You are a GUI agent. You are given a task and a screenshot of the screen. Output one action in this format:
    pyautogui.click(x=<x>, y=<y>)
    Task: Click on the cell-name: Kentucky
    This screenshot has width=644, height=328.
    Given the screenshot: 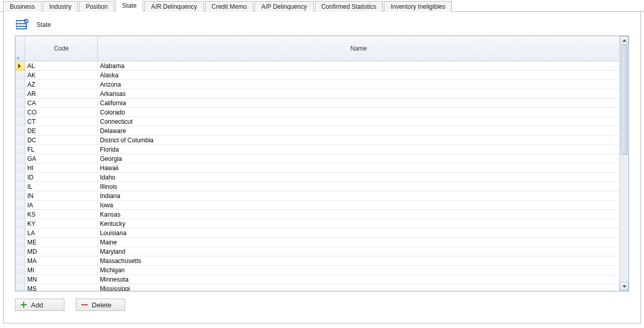 What is the action you would take?
    pyautogui.click(x=359, y=224)
    